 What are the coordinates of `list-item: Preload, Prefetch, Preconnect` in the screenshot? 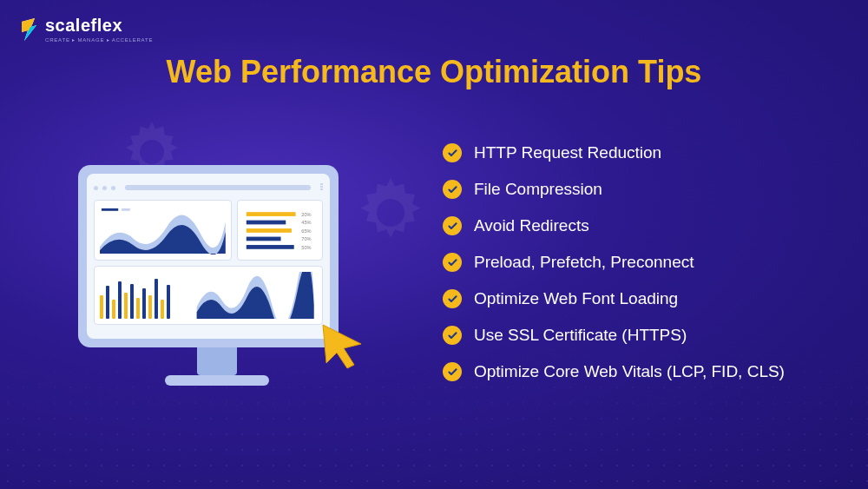 It's located at (614, 262).